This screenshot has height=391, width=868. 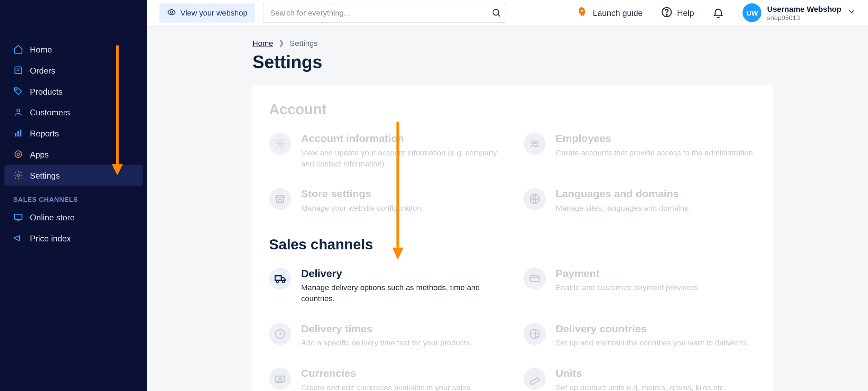 What do you see at coordinates (401, 274) in the screenshot?
I see `tile-title: Delivery` at bounding box center [401, 274].